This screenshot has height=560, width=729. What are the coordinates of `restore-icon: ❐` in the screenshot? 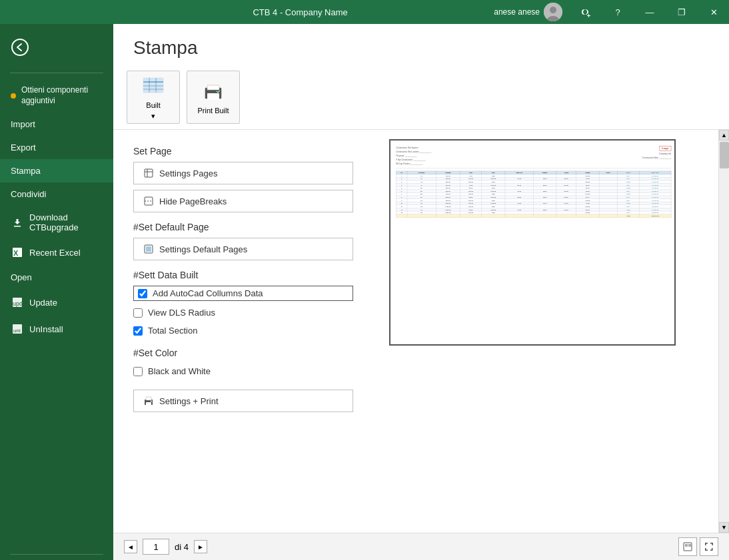 It's located at (682, 12).